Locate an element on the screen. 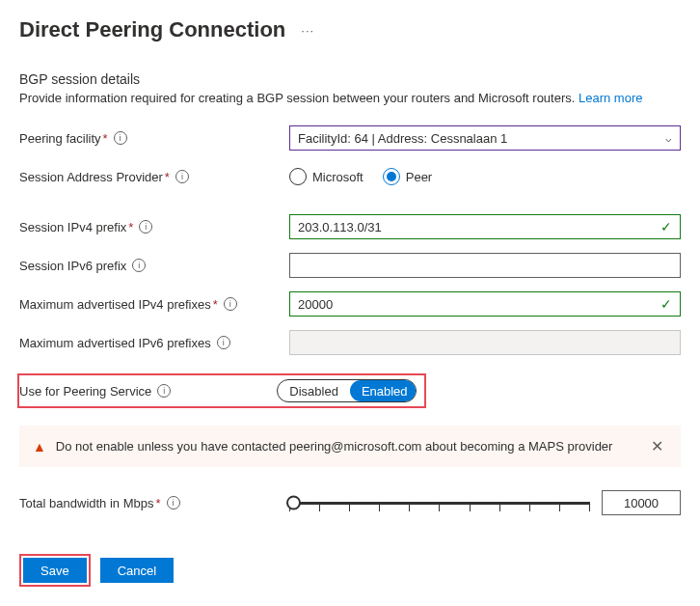  ipv6-prefix-label: Session IPv6 prefix i is located at coordinates (154, 266).